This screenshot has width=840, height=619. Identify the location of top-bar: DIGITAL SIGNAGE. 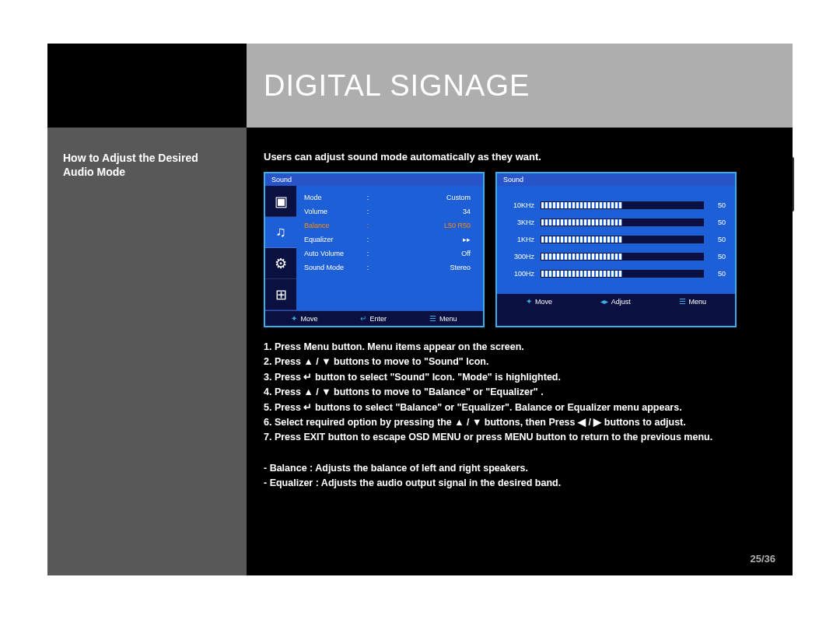
(420, 86).